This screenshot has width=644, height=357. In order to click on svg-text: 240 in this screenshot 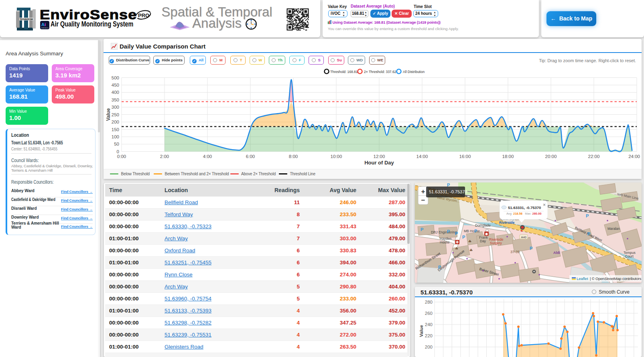, I will do `click(429, 325)`.